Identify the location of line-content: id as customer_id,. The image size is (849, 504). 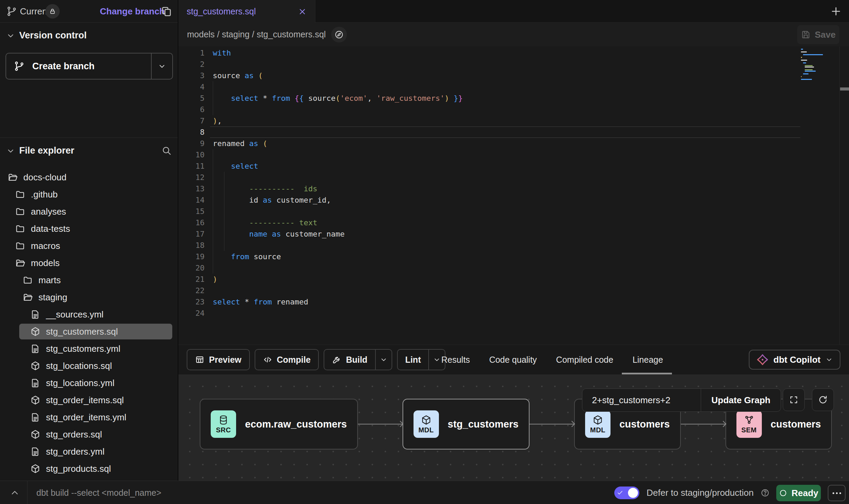
(272, 200).